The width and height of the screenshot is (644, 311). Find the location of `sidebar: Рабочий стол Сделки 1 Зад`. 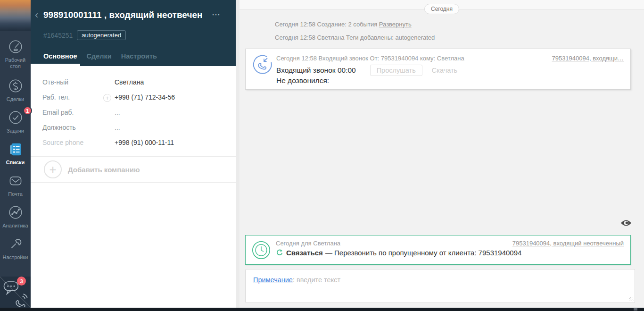

sidebar: Рабочий стол Сделки 1 Зад is located at coordinates (15, 154).